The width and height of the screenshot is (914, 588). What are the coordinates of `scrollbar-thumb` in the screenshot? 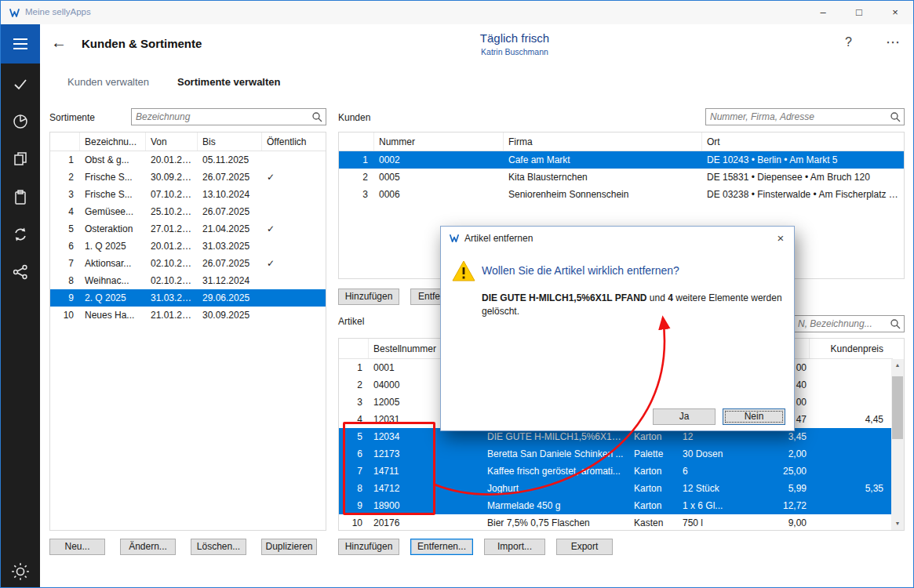 It's located at (898, 408).